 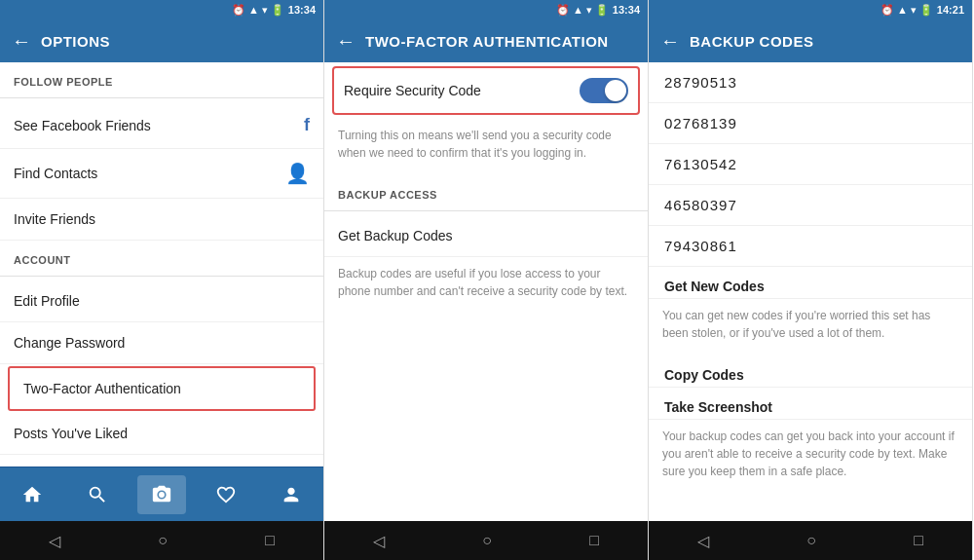 What do you see at coordinates (162, 78) in the screenshot?
I see `follow-section-header: FOLLOW PEOPLE` at bounding box center [162, 78].